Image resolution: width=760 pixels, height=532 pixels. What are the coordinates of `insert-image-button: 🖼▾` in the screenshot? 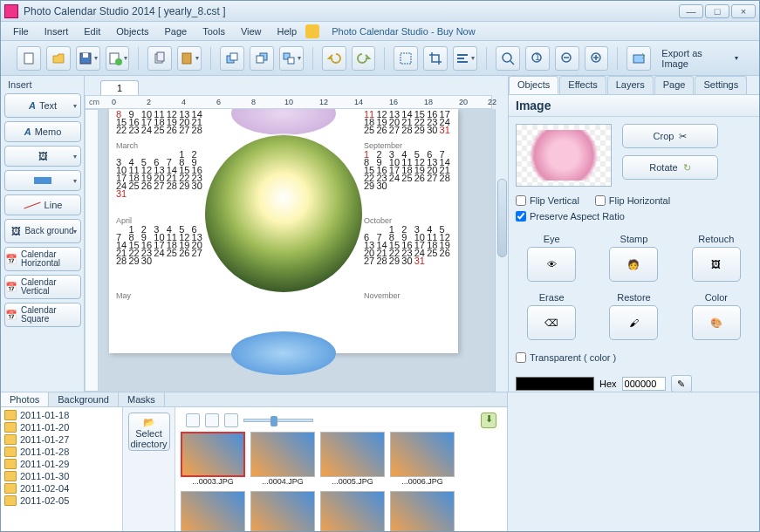 It's located at (43, 156).